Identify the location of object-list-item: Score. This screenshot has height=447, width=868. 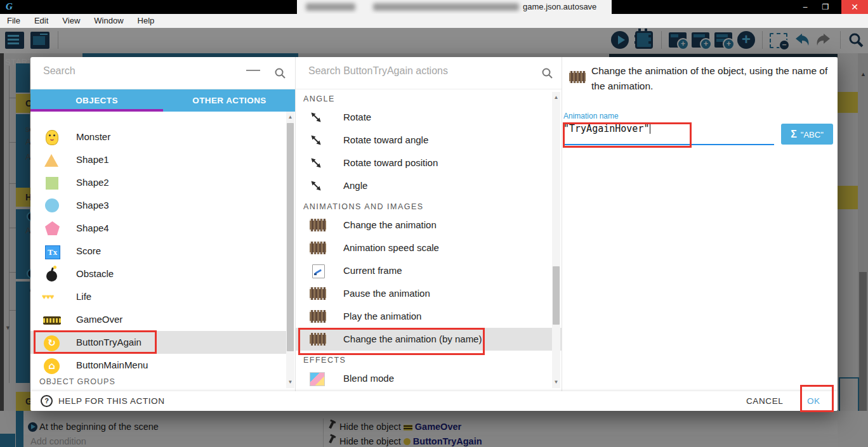
(159, 251).